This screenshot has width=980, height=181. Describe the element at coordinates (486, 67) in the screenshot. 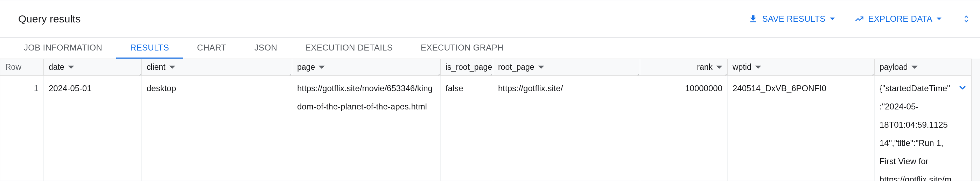

I see `table-header-row: Row date client page` at that location.